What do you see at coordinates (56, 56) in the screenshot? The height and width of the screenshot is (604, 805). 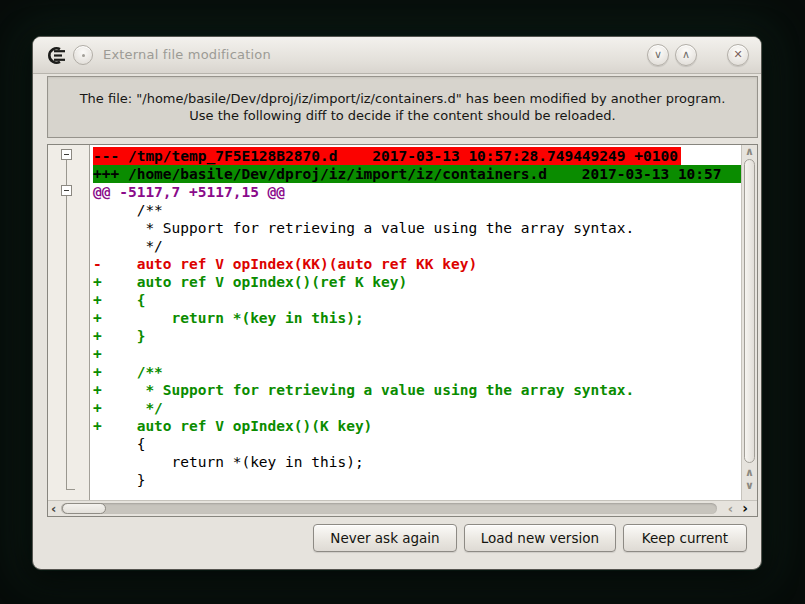 I see `coedit-app-icon` at bounding box center [56, 56].